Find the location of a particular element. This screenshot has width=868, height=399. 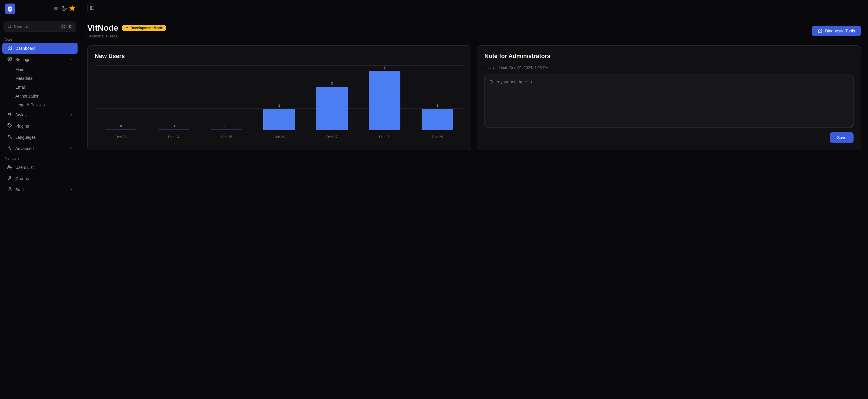

sidebar-styles-label: Styles is located at coordinates (21, 115).